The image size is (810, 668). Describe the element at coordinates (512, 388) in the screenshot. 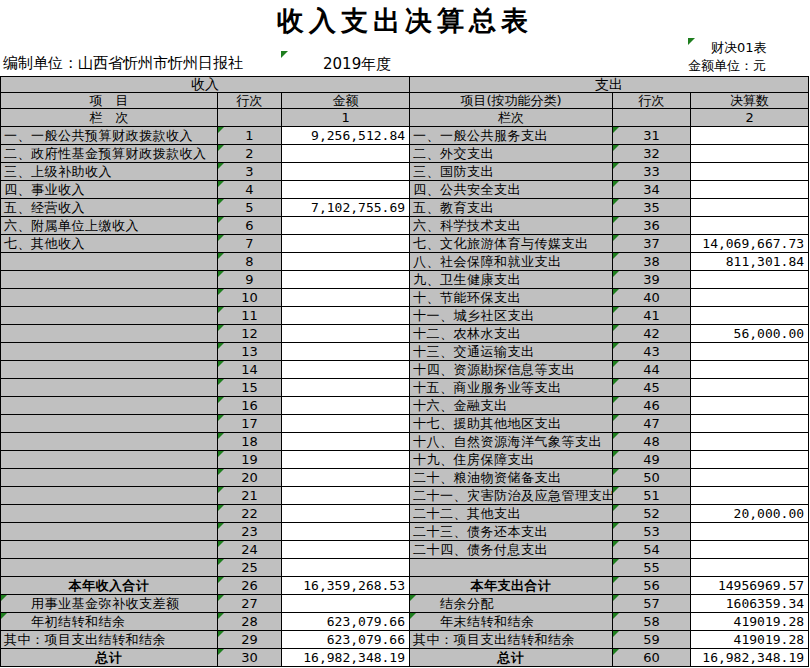

I see `expense-item-cell: 十五、商业服务业等支出` at that location.